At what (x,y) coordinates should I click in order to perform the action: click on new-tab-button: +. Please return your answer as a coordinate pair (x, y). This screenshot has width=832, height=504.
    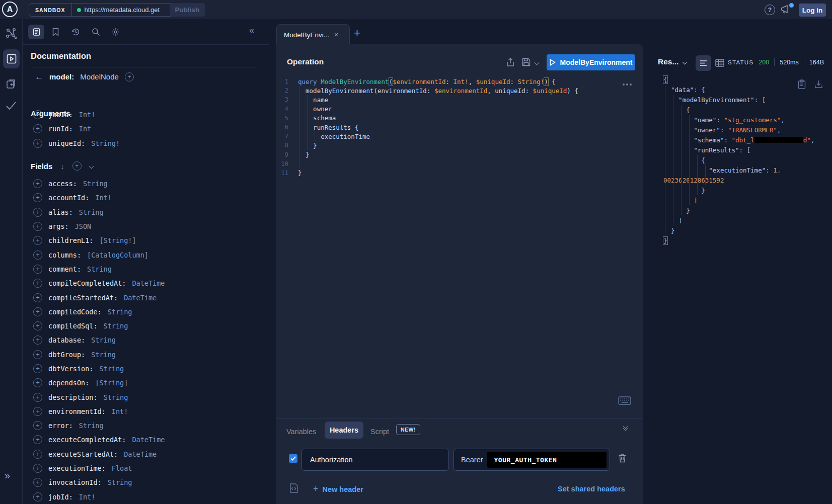
    Looking at the image, I should click on (357, 33).